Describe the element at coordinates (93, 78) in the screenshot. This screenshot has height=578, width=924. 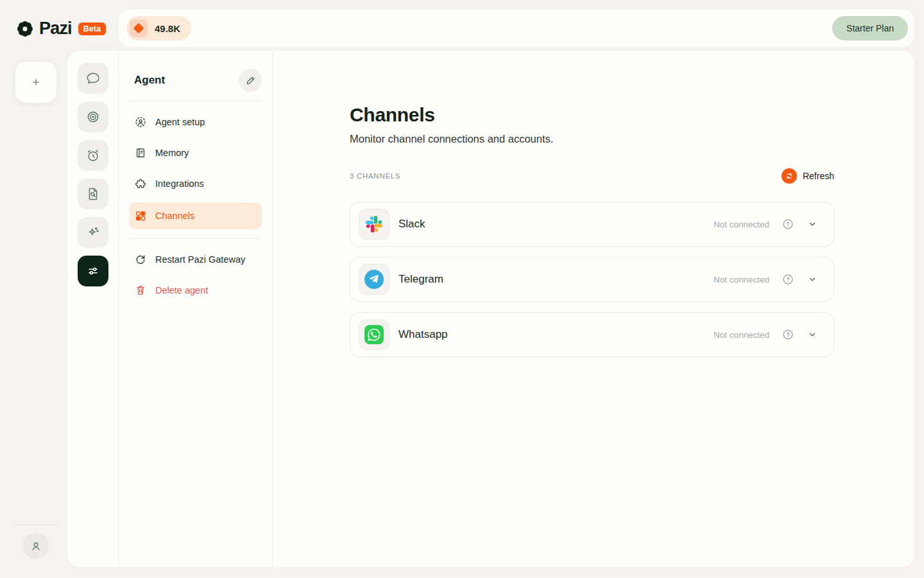
I see `rail-item-chat` at that location.